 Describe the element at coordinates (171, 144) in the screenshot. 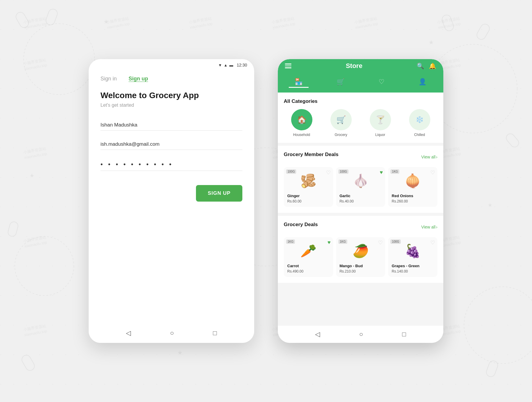

I see `email-field` at that location.